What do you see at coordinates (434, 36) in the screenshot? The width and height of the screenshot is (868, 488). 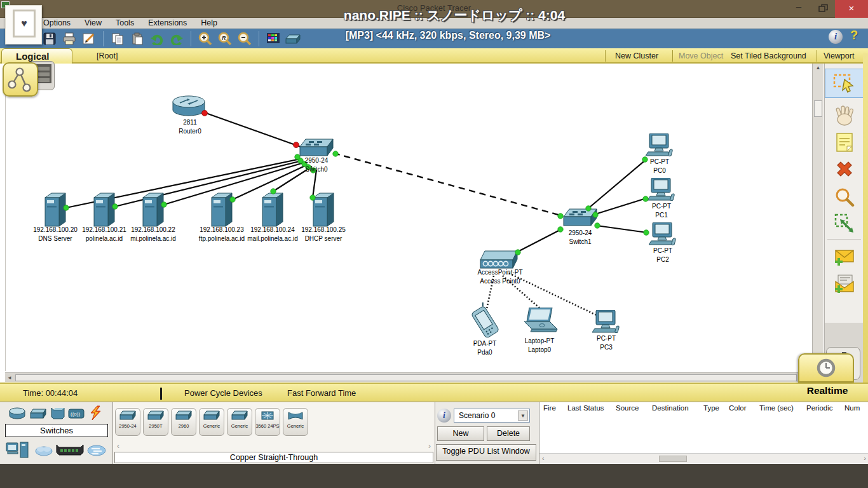 I see `media-osd-track-info: [MP3] <44 kHz, 320 kbps, Stereo, 9,39 MB…` at bounding box center [434, 36].